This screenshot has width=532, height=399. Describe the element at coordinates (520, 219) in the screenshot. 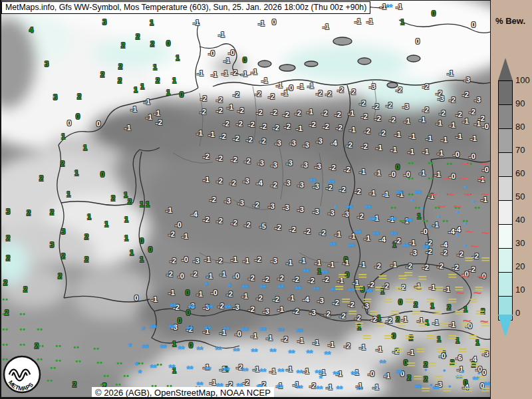

I see `colorbar-tick-label: 40` at that location.